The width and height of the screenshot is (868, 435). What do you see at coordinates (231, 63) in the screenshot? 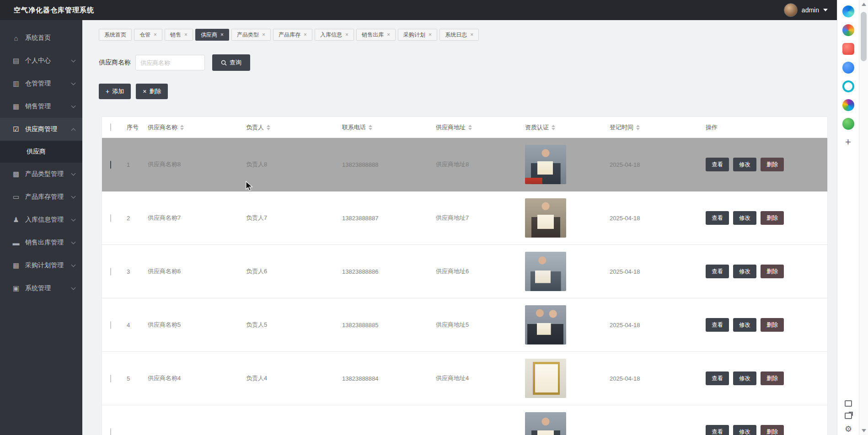
I see `query-button: 查询` at bounding box center [231, 63].